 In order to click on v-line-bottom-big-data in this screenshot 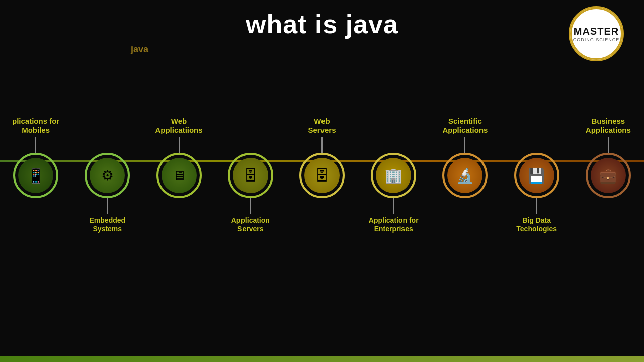, I will do `click(537, 206)`.